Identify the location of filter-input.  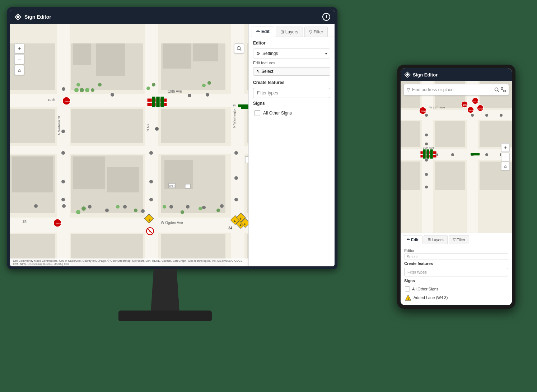
(291, 93).